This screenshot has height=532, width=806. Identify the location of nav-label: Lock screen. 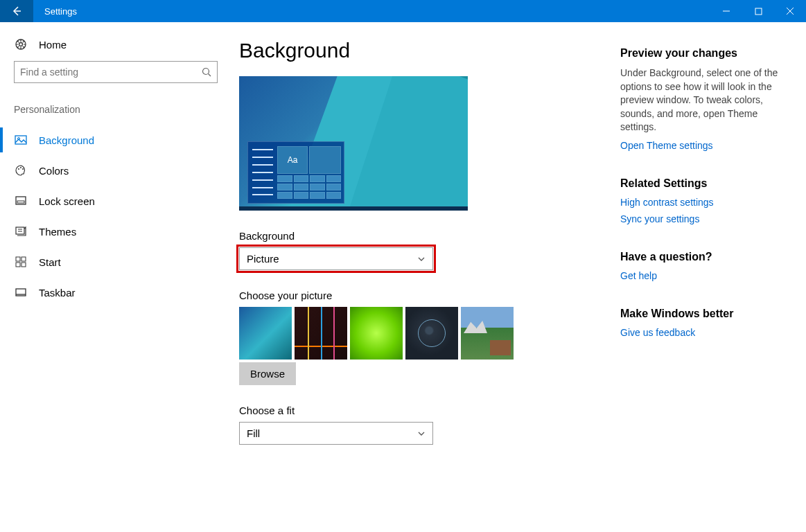
(67, 201).